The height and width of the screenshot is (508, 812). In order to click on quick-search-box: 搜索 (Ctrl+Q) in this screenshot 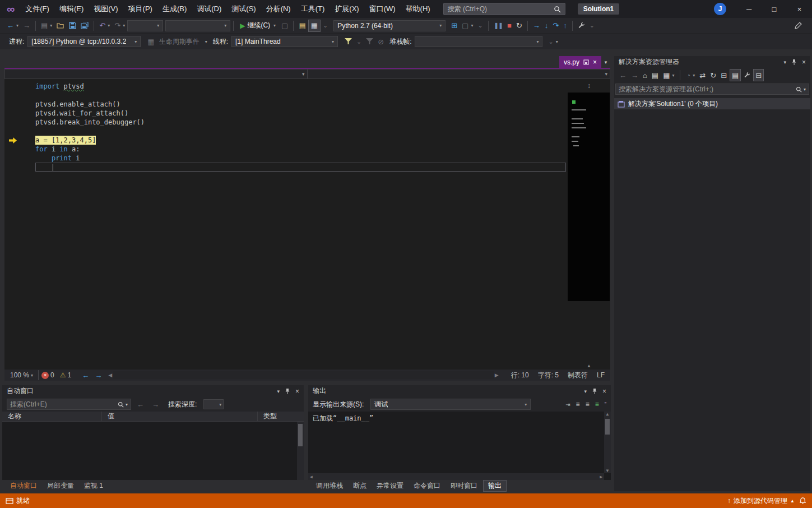, I will do `click(504, 9)`.